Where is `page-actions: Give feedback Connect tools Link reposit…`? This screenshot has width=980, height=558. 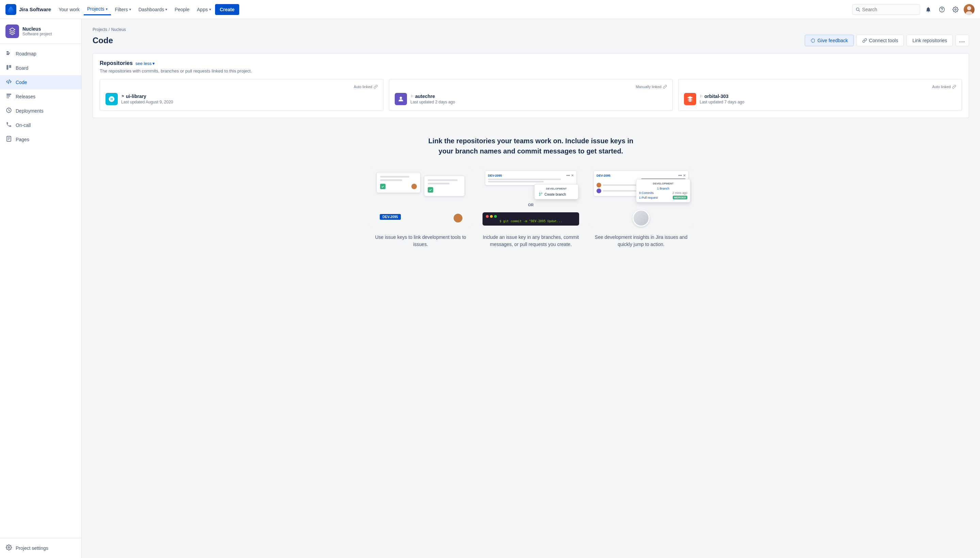 page-actions: Give feedback Connect tools Link reposit… is located at coordinates (887, 41).